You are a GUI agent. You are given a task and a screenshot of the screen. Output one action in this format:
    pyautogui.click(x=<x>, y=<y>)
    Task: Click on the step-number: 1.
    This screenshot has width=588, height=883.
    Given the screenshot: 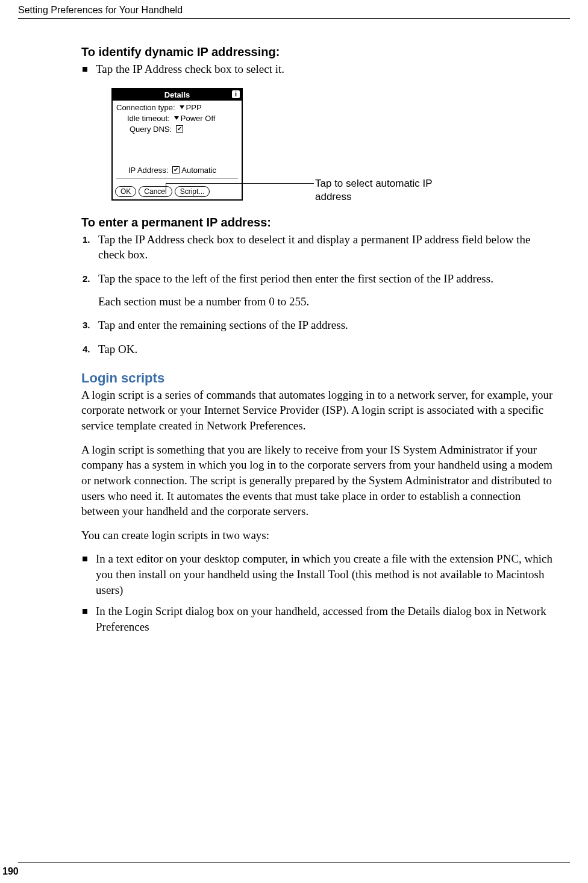 What is the action you would take?
    pyautogui.click(x=90, y=248)
    